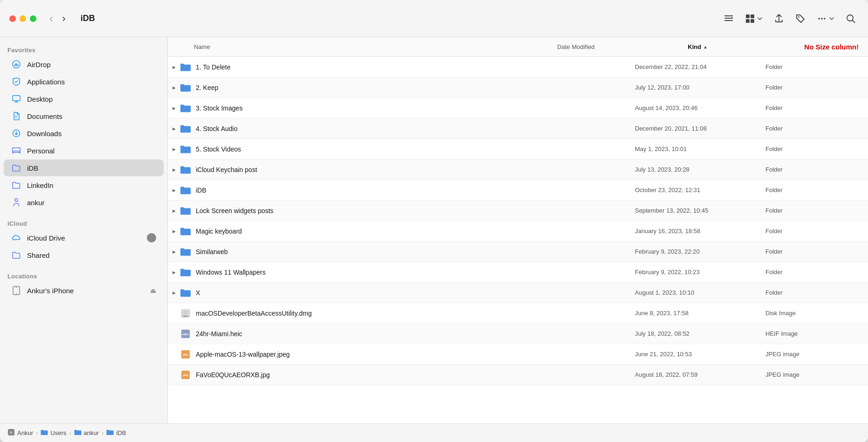  I want to click on table-row: ►2. KeepJuly 12, 2023, 17:00Folder, so click(518, 88).